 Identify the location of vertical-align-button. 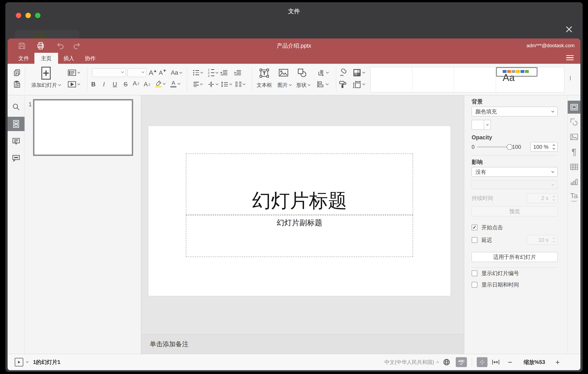
(213, 84).